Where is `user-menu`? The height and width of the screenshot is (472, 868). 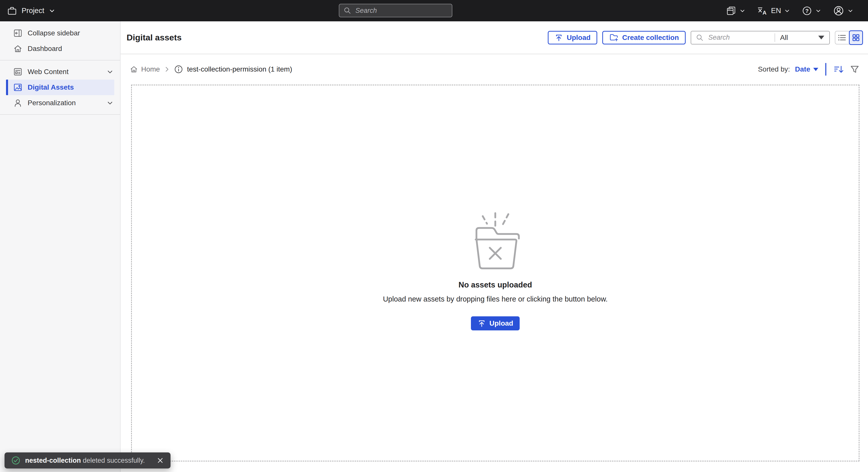
user-menu is located at coordinates (843, 11).